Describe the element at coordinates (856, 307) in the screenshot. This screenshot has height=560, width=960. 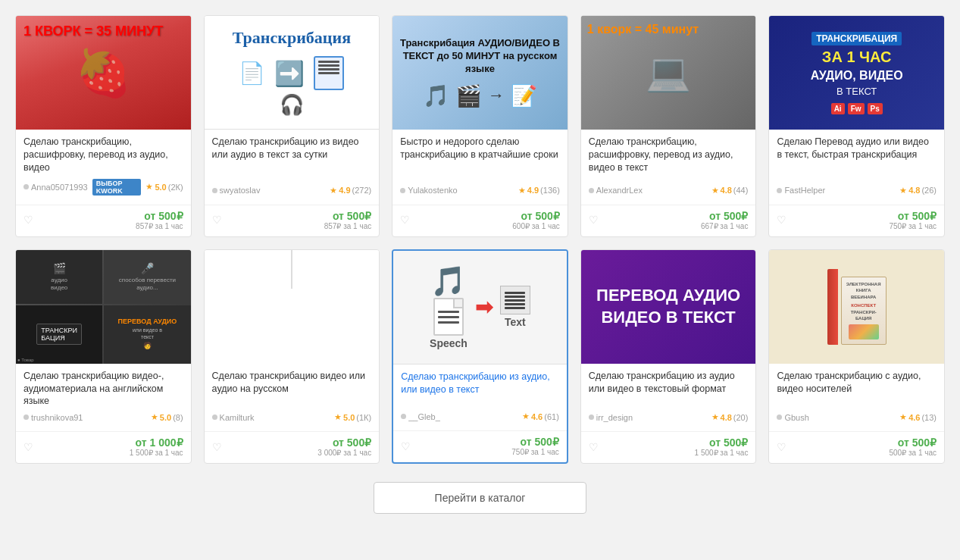
I see `card-10-thumb: ЭЛЕКТРОННАЯ КНИГА ВЕБИНАРА КОНСПЕКТ ТРАН…` at that location.